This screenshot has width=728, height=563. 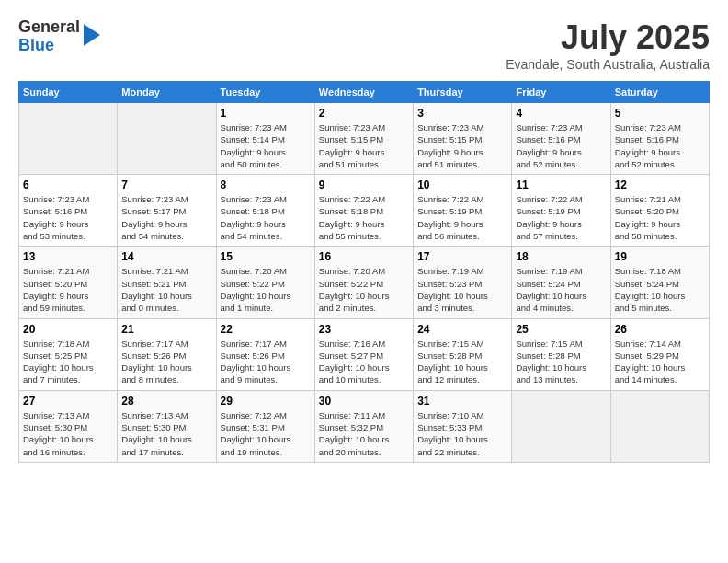 I want to click on day-number: 16, so click(x=364, y=257).